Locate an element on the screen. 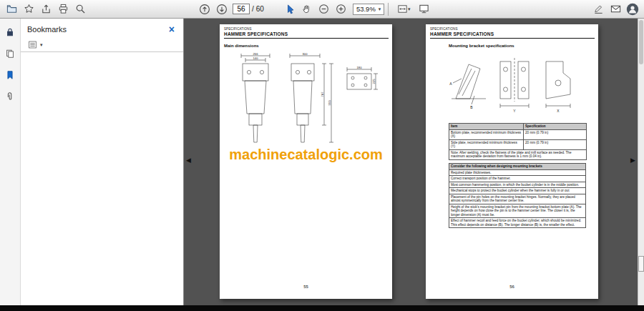 The image size is (644, 311). page-count-label: / 60 is located at coordinates (258, 9).